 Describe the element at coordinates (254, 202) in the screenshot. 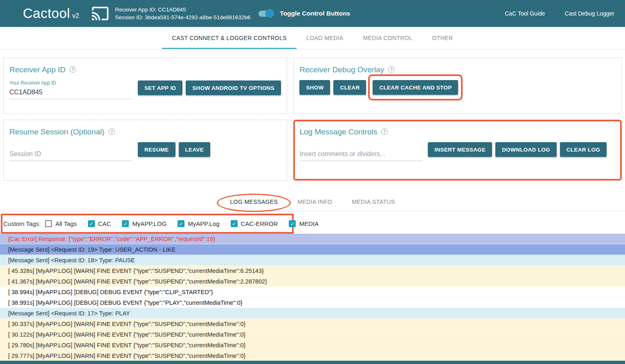

I see `tab-label: LOG MESSAGES` at that location.